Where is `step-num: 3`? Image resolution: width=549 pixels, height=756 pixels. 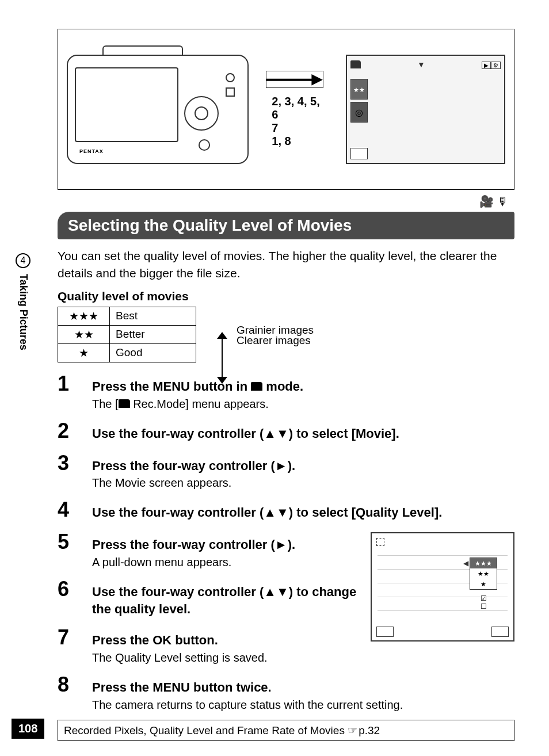 step-num: 3 is located at coordinates (69, 463).